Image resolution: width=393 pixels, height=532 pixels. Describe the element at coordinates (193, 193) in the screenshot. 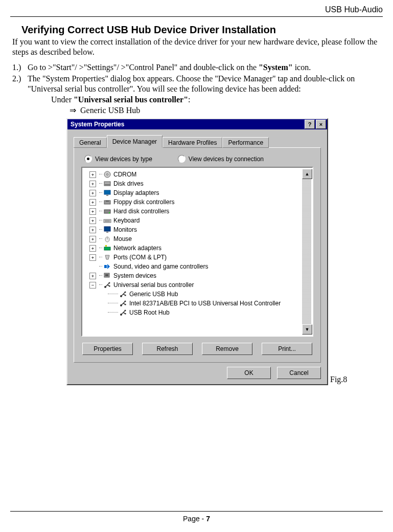

I see `tree-item: +Display adapters` at that location.